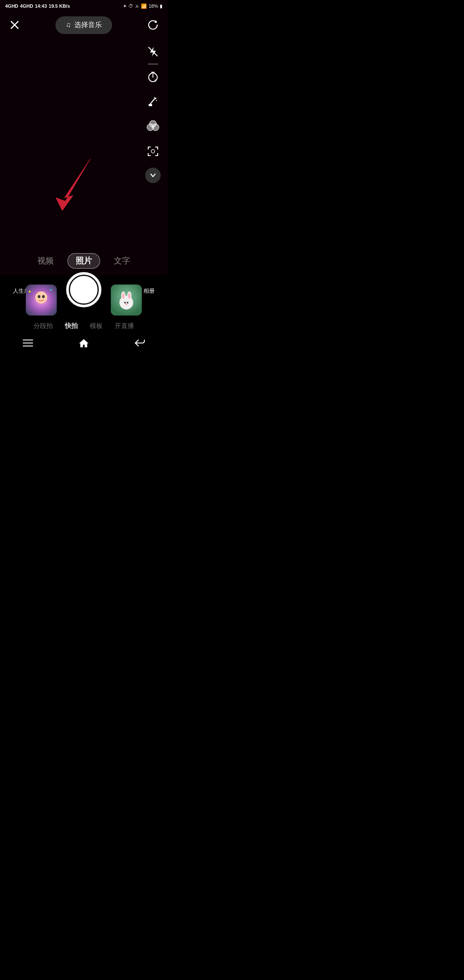 This screenshot has height=980, width=464. I want to click on shutter-row: ✦ ✦ ✦ 人生感悟, so click(84, 290).